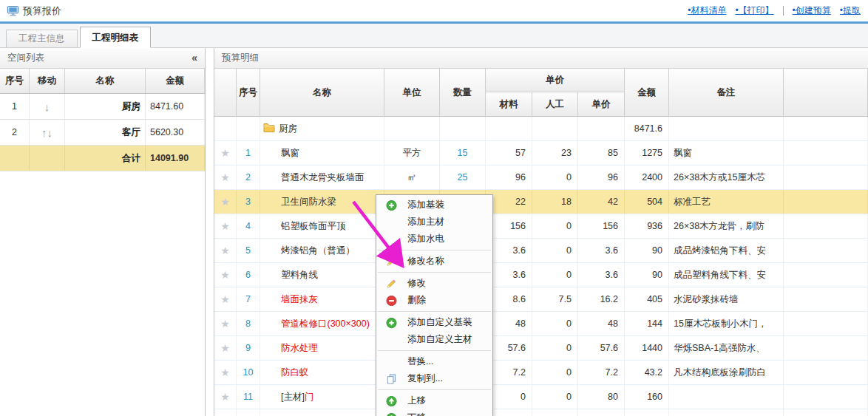 The height and width of the screenshot is (416, 868). I want to click on budget-row-remark: 成品烤漆铝角下料、安, so click(726, 250).